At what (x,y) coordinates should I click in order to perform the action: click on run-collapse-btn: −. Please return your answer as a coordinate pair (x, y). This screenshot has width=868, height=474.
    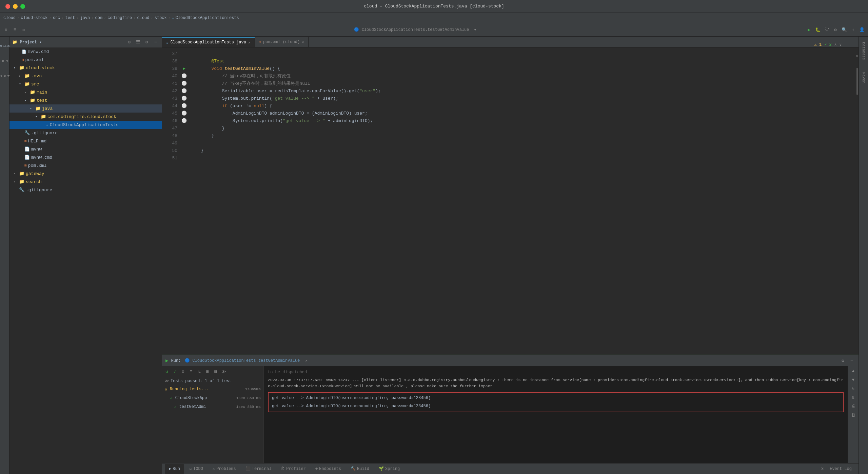
    Looking at the image, I should click on (852, 361).